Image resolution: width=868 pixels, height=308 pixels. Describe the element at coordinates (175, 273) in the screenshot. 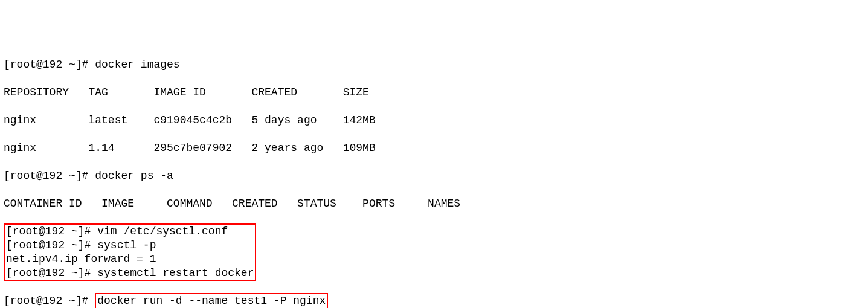

I see `cmd: systemctl restart docker` at that location.